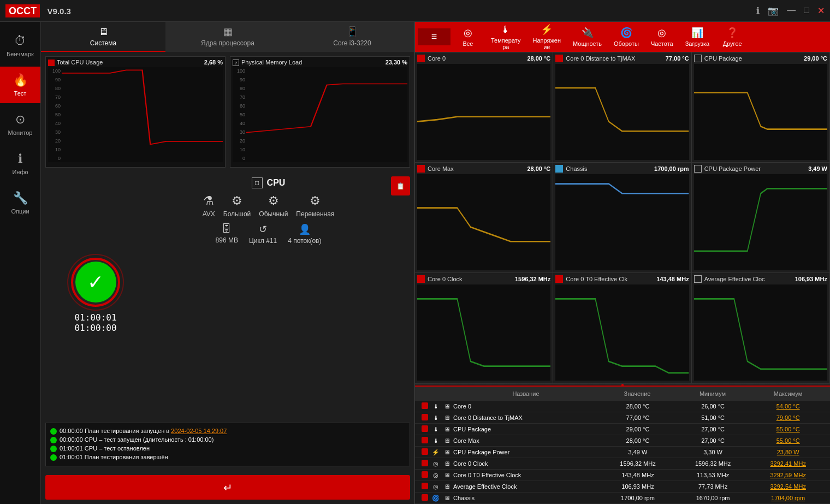 The width and height of the screenshot is (830, 504). What do you see at coordinates (228, 37) in the screenshot?
I see `tab-cores: ▦ Ядра процессора` at bounding box center [228, 37].